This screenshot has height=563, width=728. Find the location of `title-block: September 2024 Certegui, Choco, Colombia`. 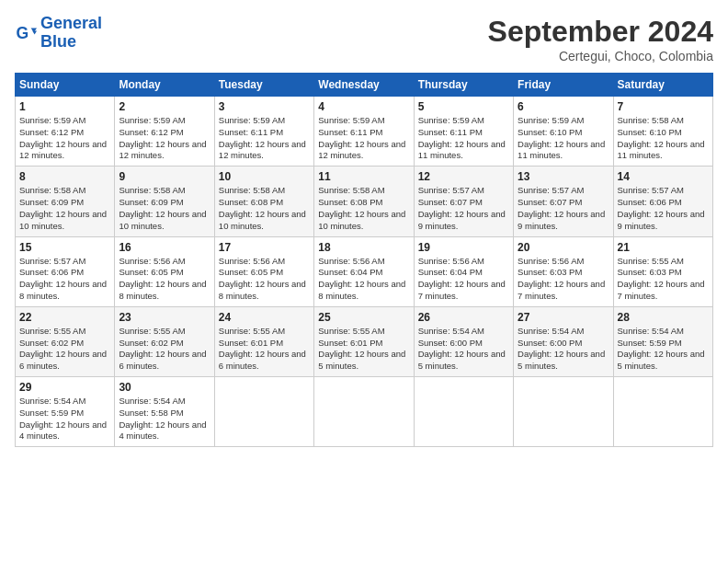

title-block: September 2024 Certegui, Choco, Colombia is located at coordinates (601, 39).